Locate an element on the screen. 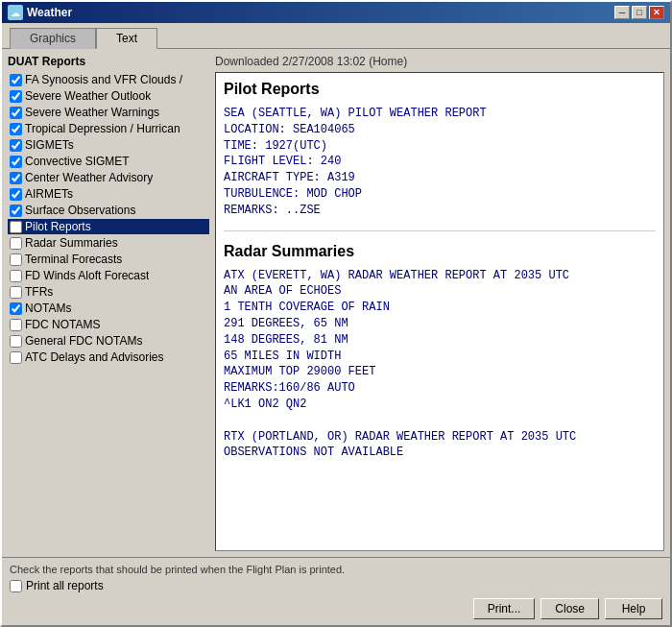 The height and width of the screenshot is (627, 672). list-item-label: AIRMETs is located at coordinates (49, 194).